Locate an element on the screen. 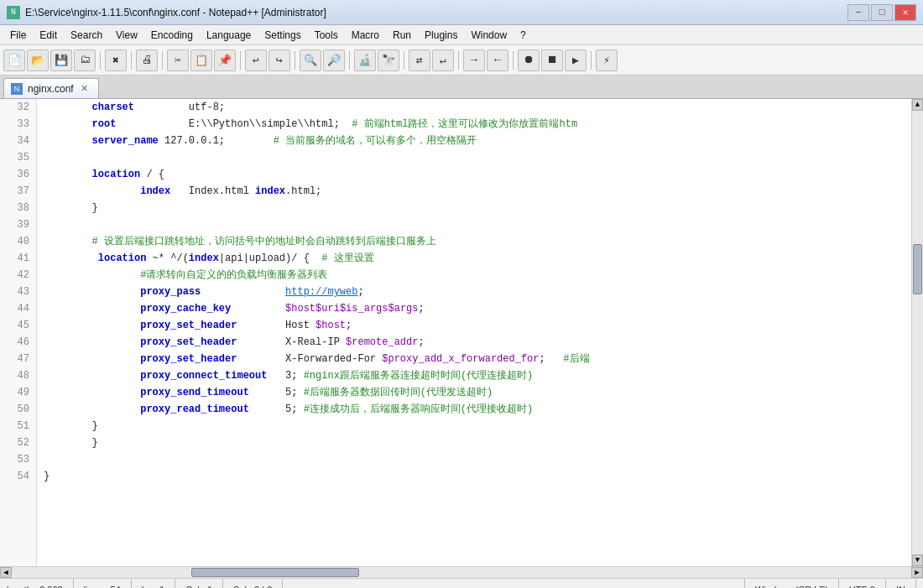 Image resolution: width=923 pixels, height=588 pixels. menu-bar: FileEditSearchViewEncodingLanguageSettin… is located at coordinates (462, 35).